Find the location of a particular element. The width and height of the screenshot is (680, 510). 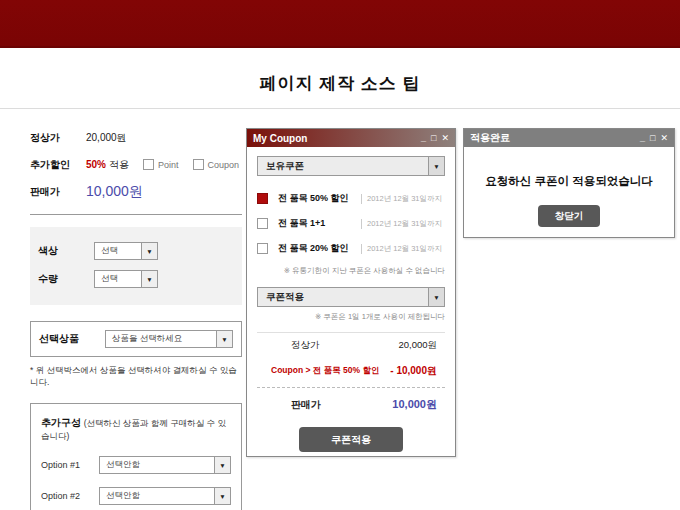

owned-coupon-header: 보유쿠폰 ▼ is located at coordinates (351, 166).